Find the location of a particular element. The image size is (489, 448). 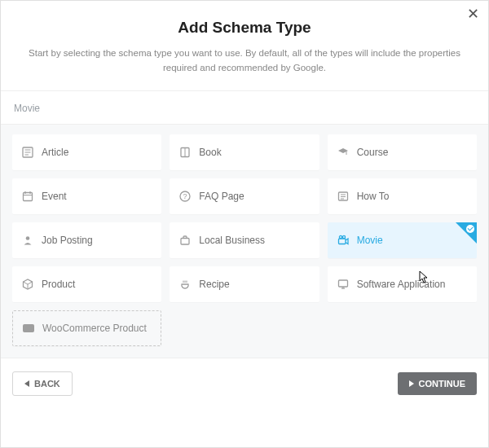

howto-icon is located at coordinates (343, 196).